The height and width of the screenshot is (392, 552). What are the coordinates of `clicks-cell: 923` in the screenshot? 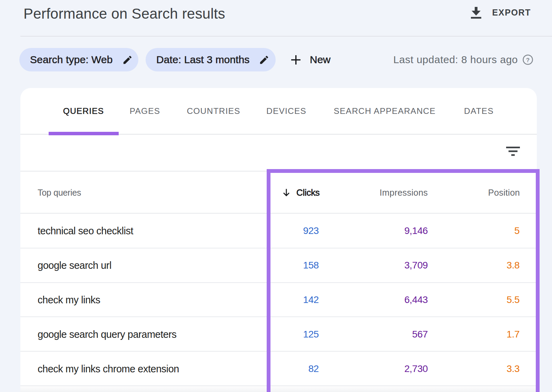 It's located at (311, 231).